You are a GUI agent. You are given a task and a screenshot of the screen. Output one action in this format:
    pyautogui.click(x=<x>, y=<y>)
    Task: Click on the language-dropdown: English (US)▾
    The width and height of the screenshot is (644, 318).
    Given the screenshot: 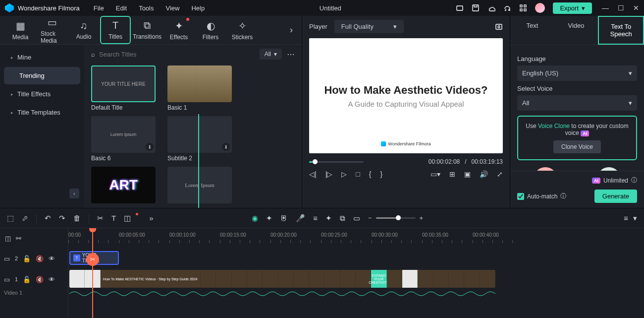 What is the action you would take?
    pyautogui.click(x=577, y=73)
    